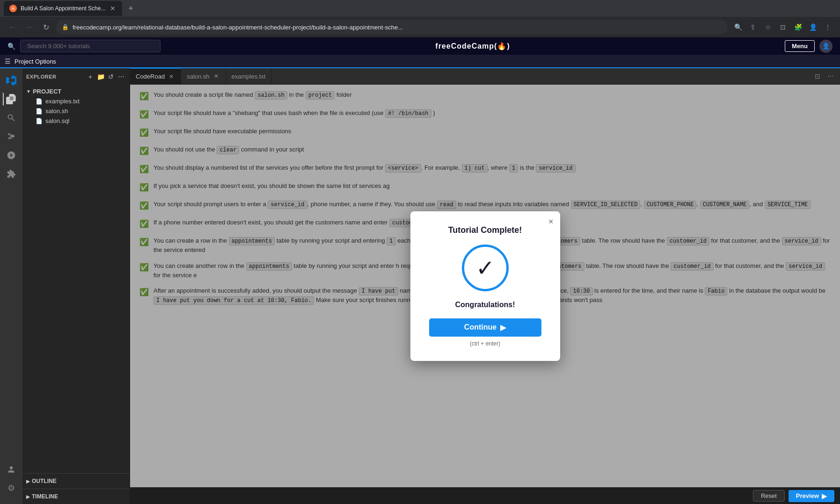  What do you see at coordinates (420, 46) in the screenshot?
I see `fcc-search-bar: 🔍 freeCodeCamp(🔥) Menu 👤` at bounding box center [420, 46].